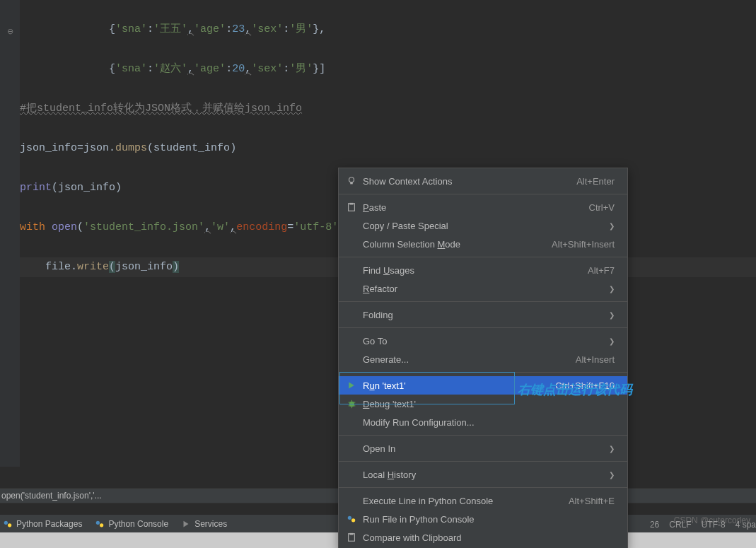 The height and width of the screenshot is (548, 756). Describe the element at coordinates (42, 524) in the screenshot. I see `tool-window-python-packages: Python Packages` at that location.